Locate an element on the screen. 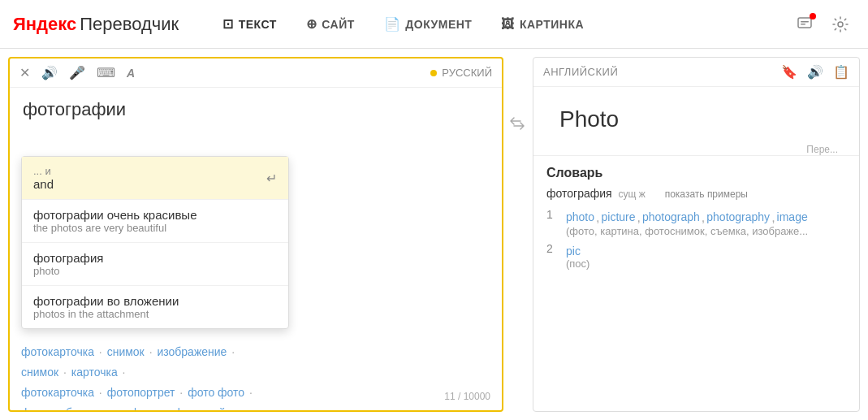  settings-button is located at coordinates (840, 24).